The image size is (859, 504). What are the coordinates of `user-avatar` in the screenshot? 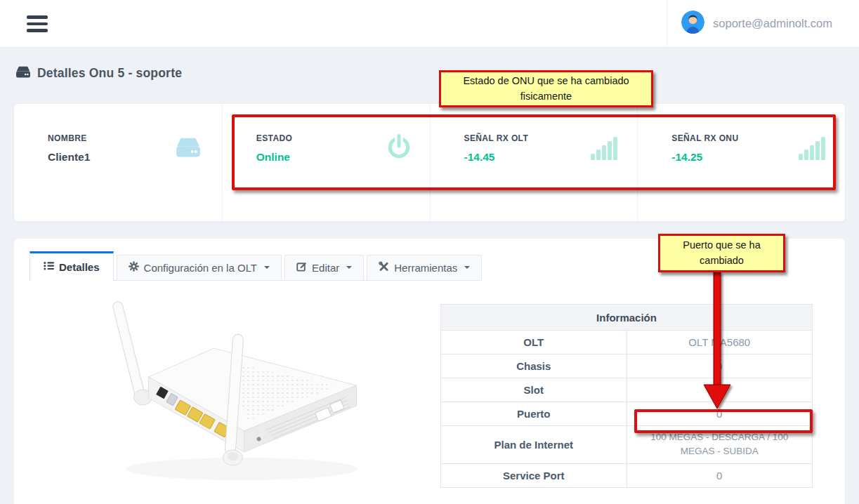 It's located at (693, 24).